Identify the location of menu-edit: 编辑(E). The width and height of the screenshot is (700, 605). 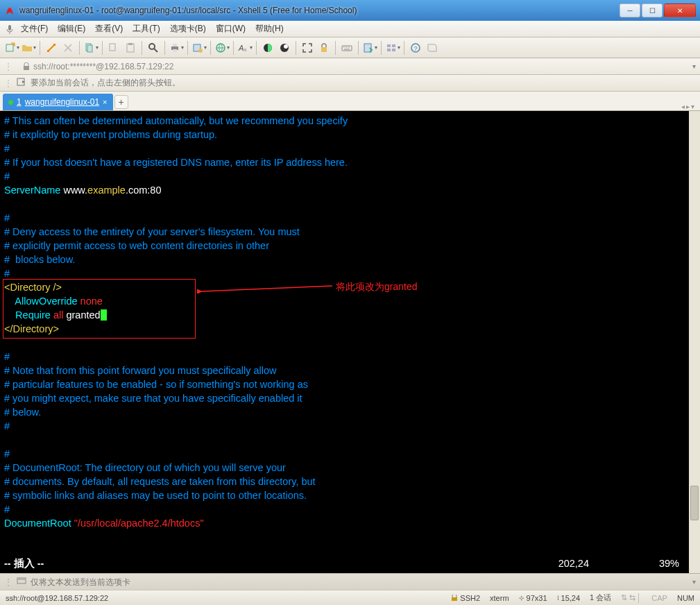
(71, 29).